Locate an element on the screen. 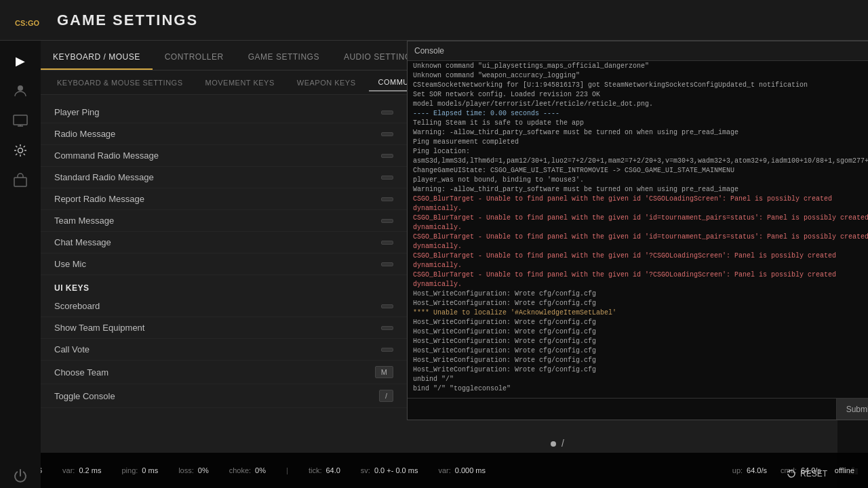 Image resolution: width=868 pixels, height=488 pixels. tab-controller: Controller is located at coordinates (194, 58).